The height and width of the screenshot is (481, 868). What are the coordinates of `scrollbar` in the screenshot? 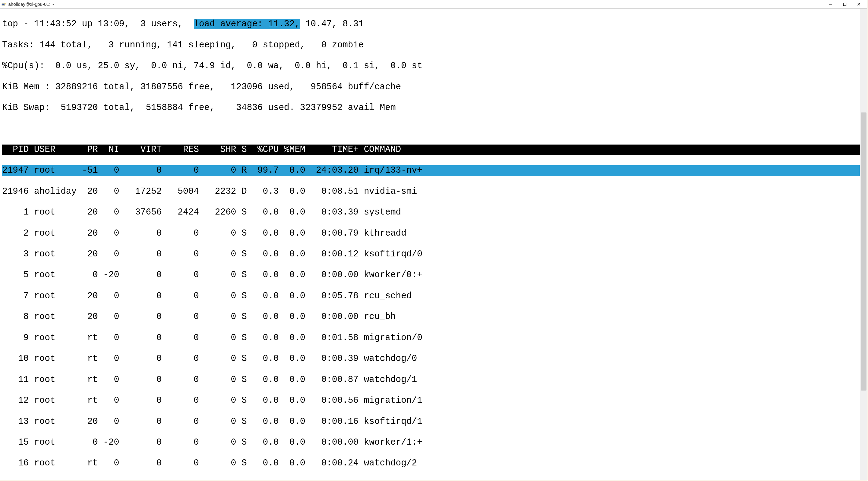 It's located at (864, 244).